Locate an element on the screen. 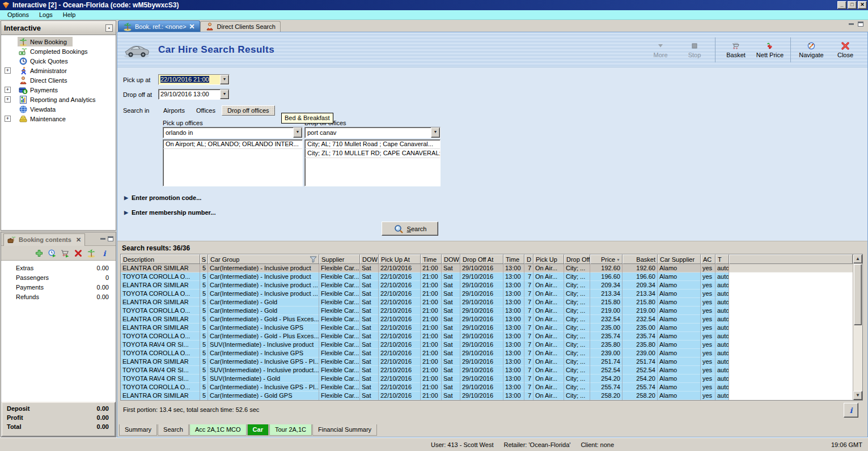  search-in-tab-drop-off-offices: Drop off offices is located at coordinates (248, 110).